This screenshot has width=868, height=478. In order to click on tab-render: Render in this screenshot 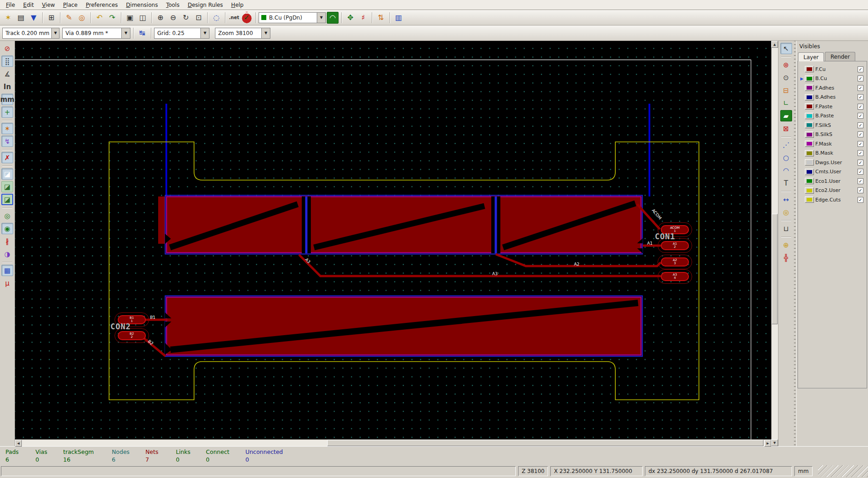, I will do `click(840, 56)`.